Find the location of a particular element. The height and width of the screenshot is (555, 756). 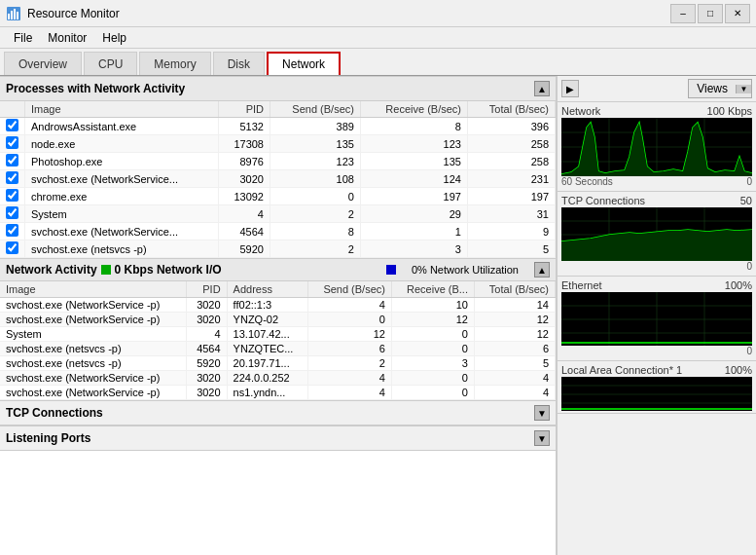

table-row: svchost.exe (NetworkService... 4564 8 1 … is located at coordinates (278, 232).